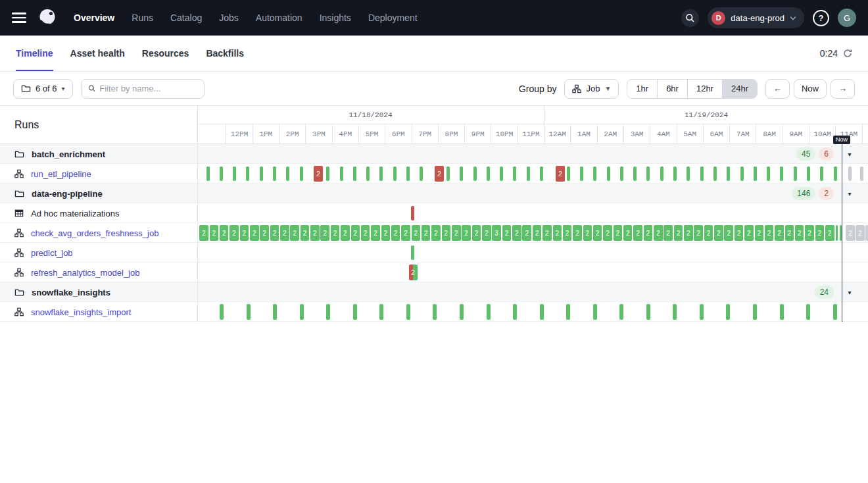  I want to click on now-button: Now, so click(810, 89).